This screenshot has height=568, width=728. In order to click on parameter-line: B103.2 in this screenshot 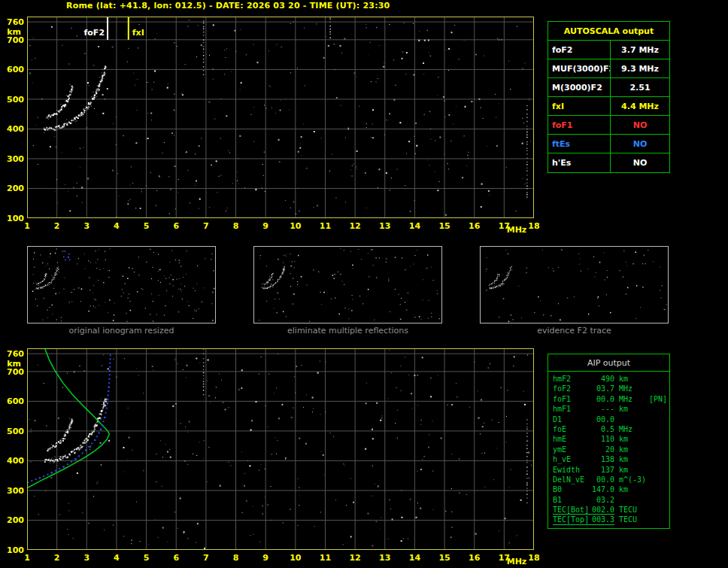, I will do `click(584, 500)`.